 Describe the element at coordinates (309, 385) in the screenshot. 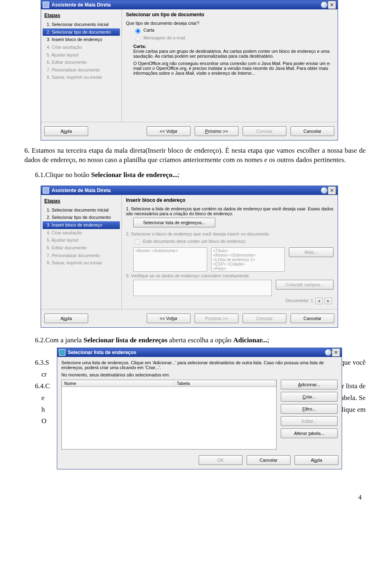

I see `add-button: Adicionar...` at that location.